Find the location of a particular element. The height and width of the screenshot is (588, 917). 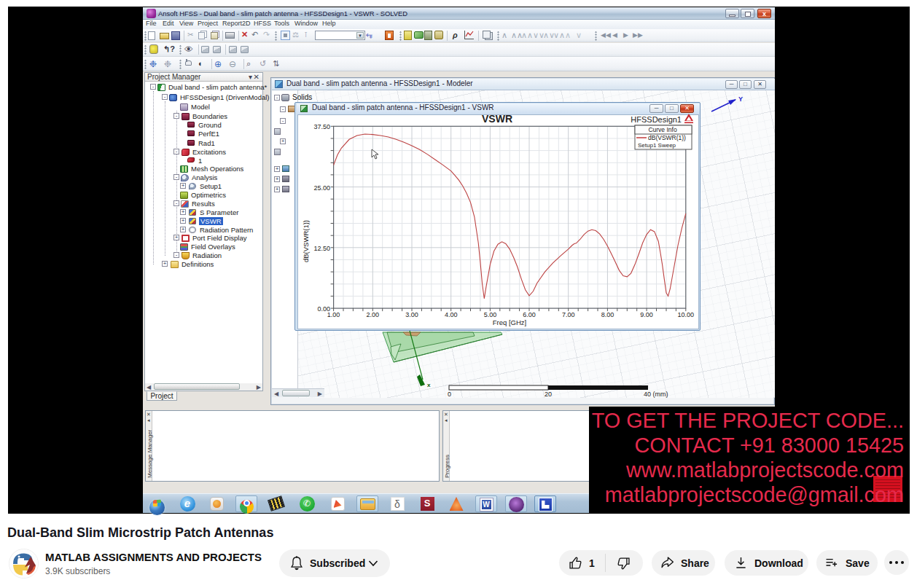

svg-text: Freq [GHz] is located at coordinates (510, 322).